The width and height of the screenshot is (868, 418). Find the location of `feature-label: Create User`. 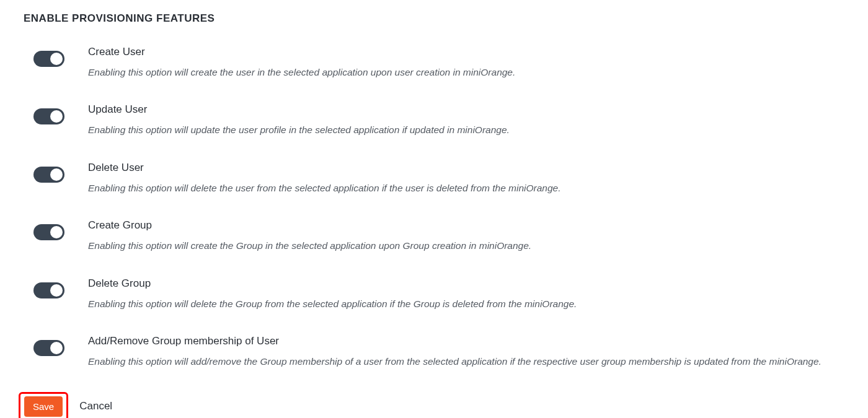

feature-label: Create User is located at coordinates (466, 52).